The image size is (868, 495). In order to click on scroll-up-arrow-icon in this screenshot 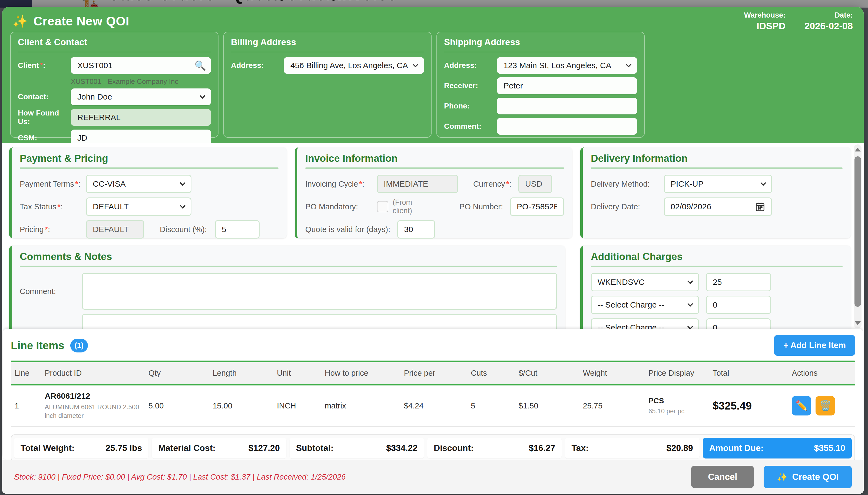, I will do `click(858, 150)`.